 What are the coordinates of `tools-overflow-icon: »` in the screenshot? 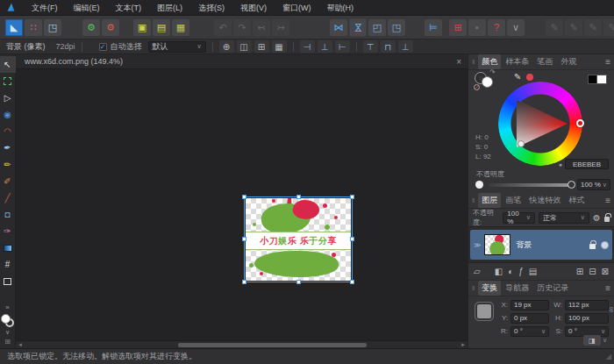 It's located at (7, 307).